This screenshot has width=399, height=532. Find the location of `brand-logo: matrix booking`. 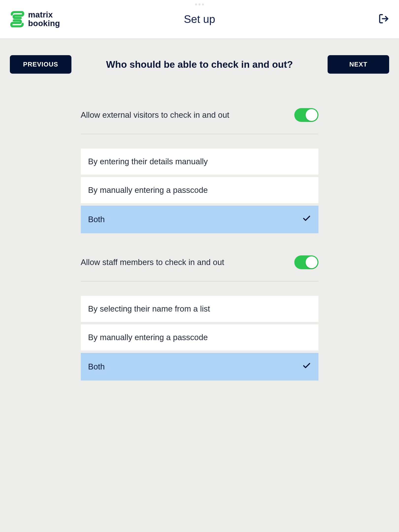

brand-logo: matrix booking is located at coordinates (35, 19).